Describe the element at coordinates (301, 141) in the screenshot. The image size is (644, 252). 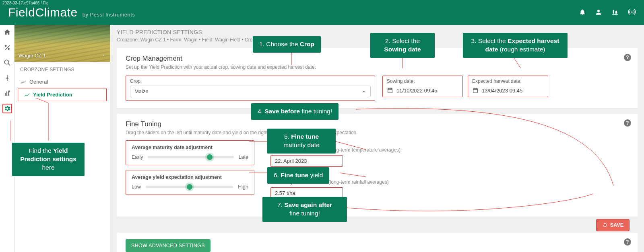
I see `callout-5: 5. Fine tune maturity date` at that location.